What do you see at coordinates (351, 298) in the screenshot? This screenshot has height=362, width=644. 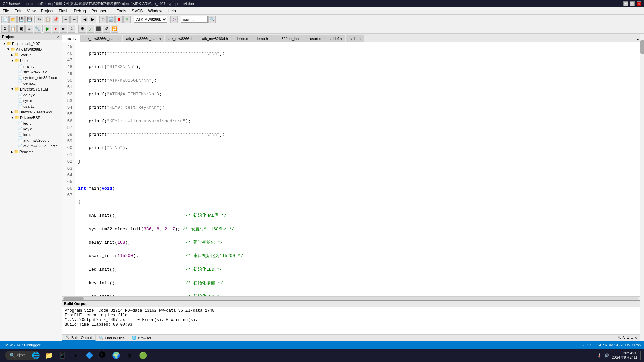 I see `horizontal-scrollbar` at bounding box center [351, 298].